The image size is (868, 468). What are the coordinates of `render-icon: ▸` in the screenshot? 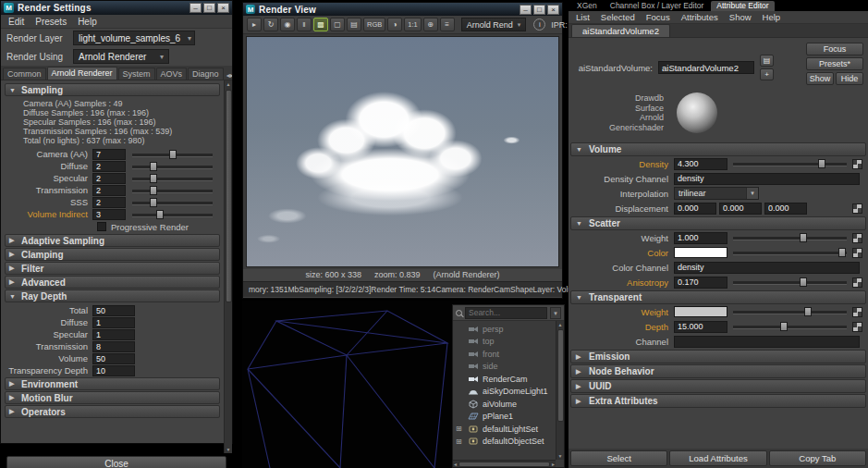 It's located at (254, 24).